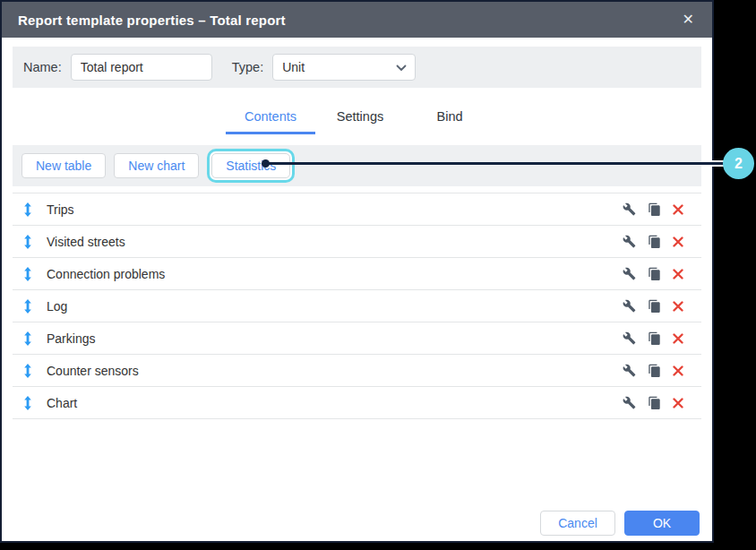 This screenshot has width=756, height=550. What do you see at coordinates (688, 20) in the screenshot?
I see `close-icon: ✕` at bounding box center [688, 20].